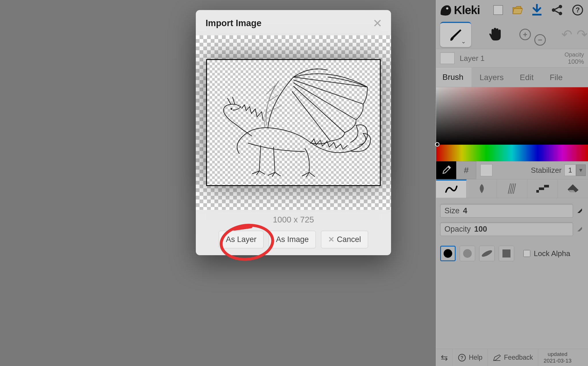  Describe the element at coordinates (465, 211) in the screenshot. I see `size-value: 4` at that location.